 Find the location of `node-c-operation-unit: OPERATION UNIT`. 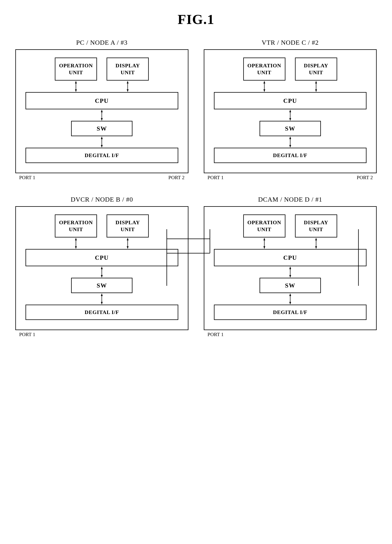

node-c-operation-unit: OPERATION UNIT is located at coordinates (264, 69).